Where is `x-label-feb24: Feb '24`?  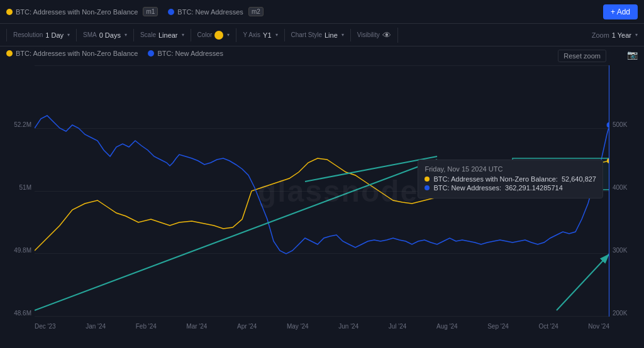
x-label-feb24: Feb '24 is located at coordinates (146, 327).